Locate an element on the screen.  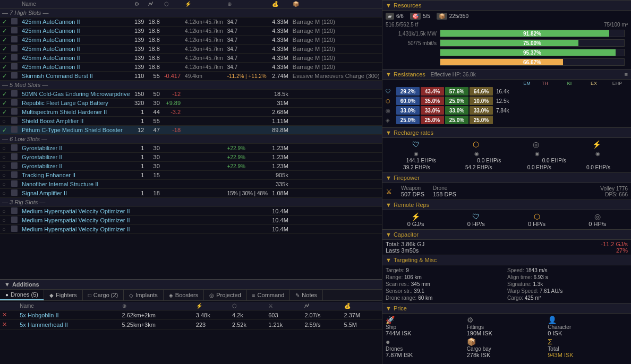
row-v3 is located at coordinates (172, 67).